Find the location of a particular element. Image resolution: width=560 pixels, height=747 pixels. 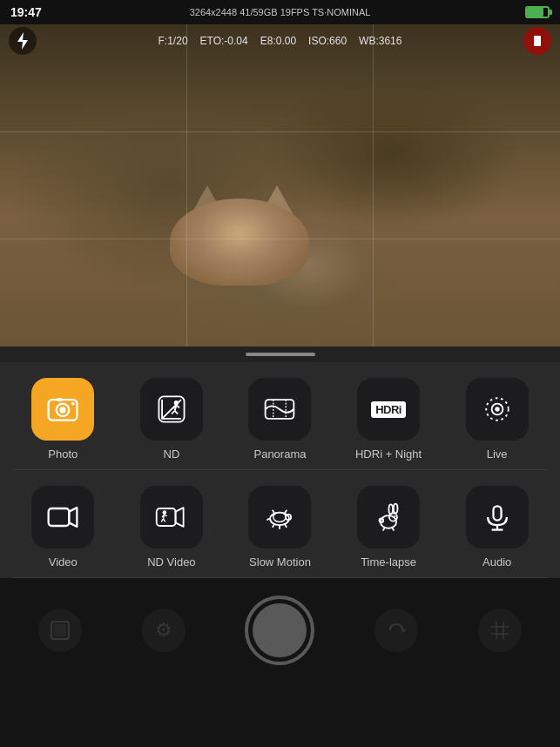

camera-icon is located at coordinates (63, 409).